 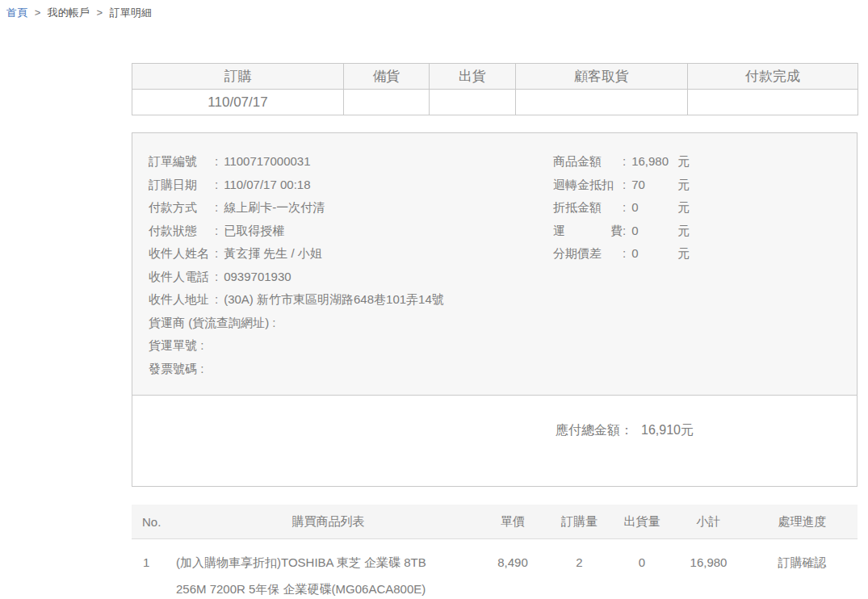 I want to click on amount-label: 折抵金額, so click(x=588, y=208).